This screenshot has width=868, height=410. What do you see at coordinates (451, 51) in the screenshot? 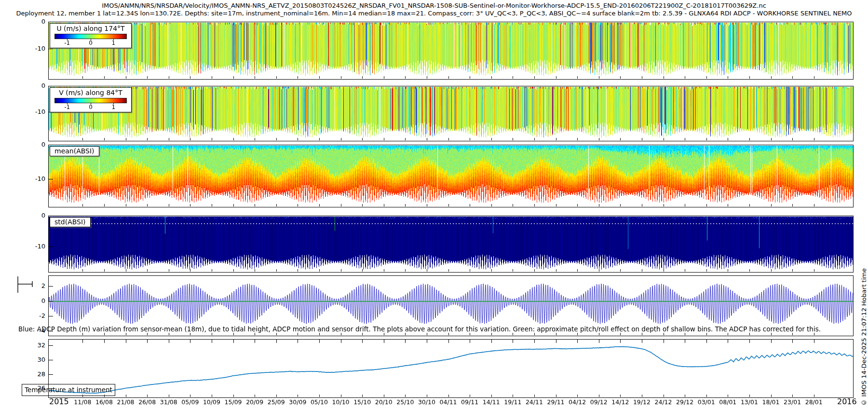
I see `u-velocity-heatmap` at bounding box center [451, 51].